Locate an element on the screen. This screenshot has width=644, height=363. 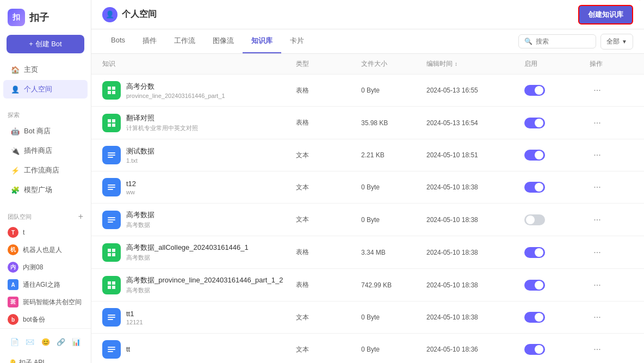
more-button-6: ··· is located at coordinates (597, 253).